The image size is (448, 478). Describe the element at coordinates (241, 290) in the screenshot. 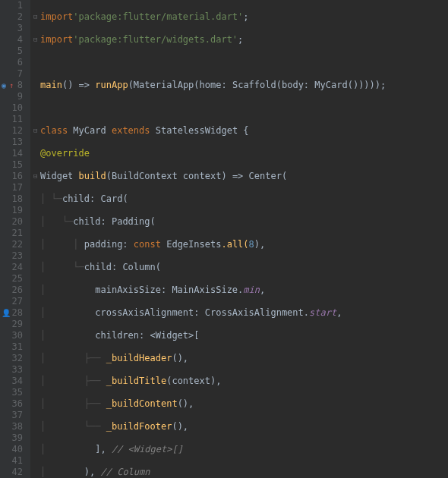

I see `code-line: │ mainAxisSize: MainAxisSize.min,` at that location.